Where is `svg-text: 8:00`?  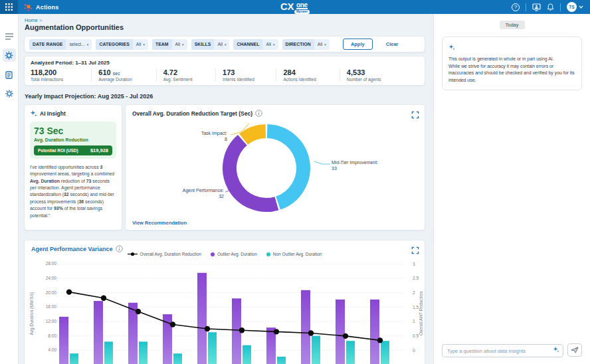
svg-text: 8:00 is located at coordinates (52, 336).